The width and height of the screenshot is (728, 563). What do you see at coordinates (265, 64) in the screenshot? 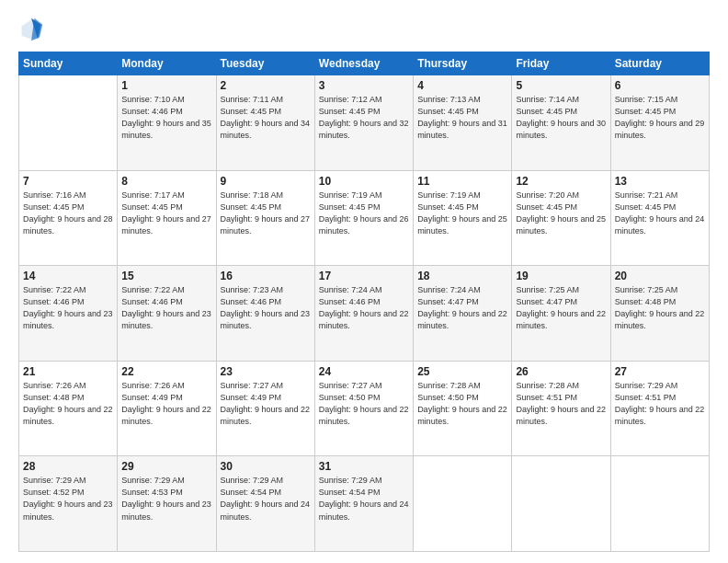
I see `weekday-header-cell: Tuesday` at bounding box center [265, 64].